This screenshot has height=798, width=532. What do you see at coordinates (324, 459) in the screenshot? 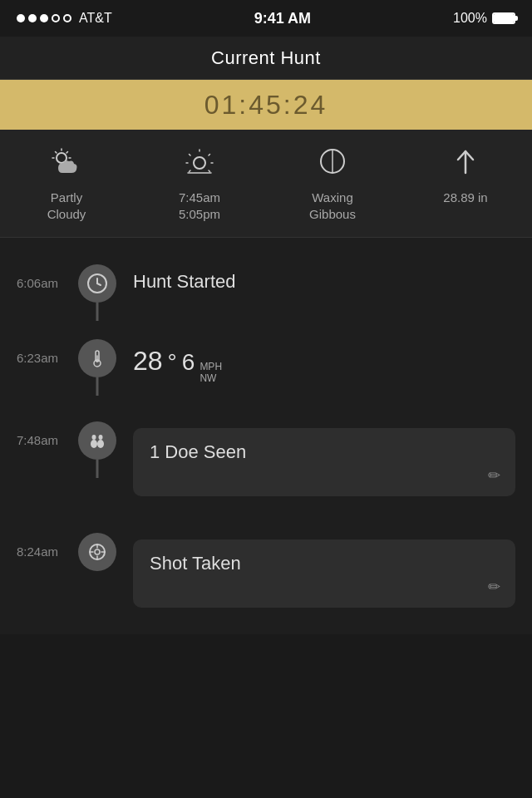
I see `timeline-content-3: 1 Doe Seen ✏` at bounding box center [324, 459].